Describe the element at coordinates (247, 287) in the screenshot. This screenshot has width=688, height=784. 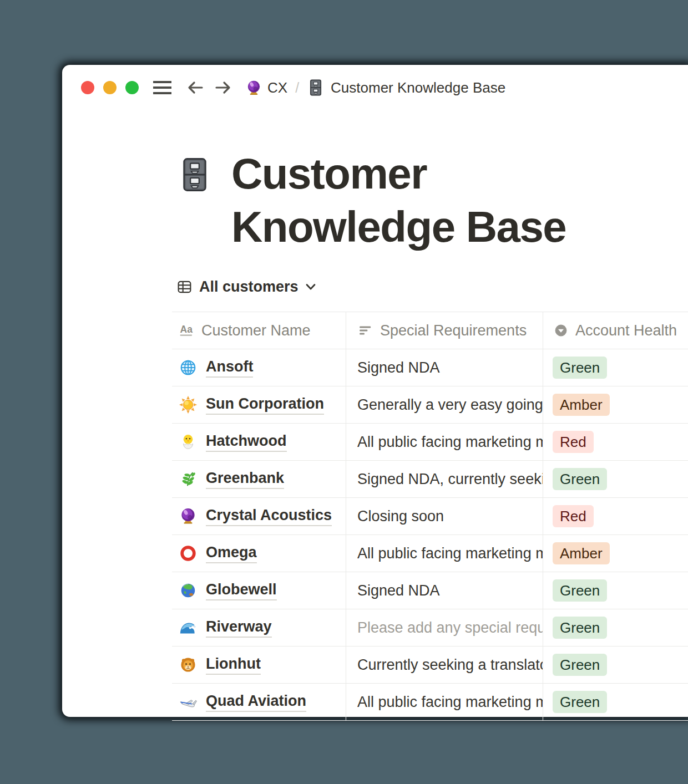
I see `view-switcher: All customers` at that location.